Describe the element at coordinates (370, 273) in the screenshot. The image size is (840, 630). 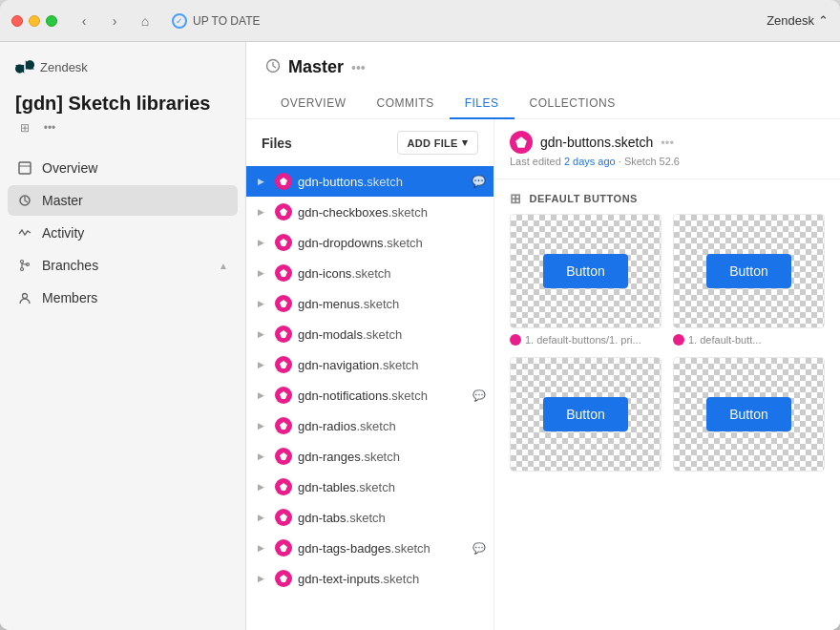
I see `file-item: ▶ gdn-icons.sketch` at that location.